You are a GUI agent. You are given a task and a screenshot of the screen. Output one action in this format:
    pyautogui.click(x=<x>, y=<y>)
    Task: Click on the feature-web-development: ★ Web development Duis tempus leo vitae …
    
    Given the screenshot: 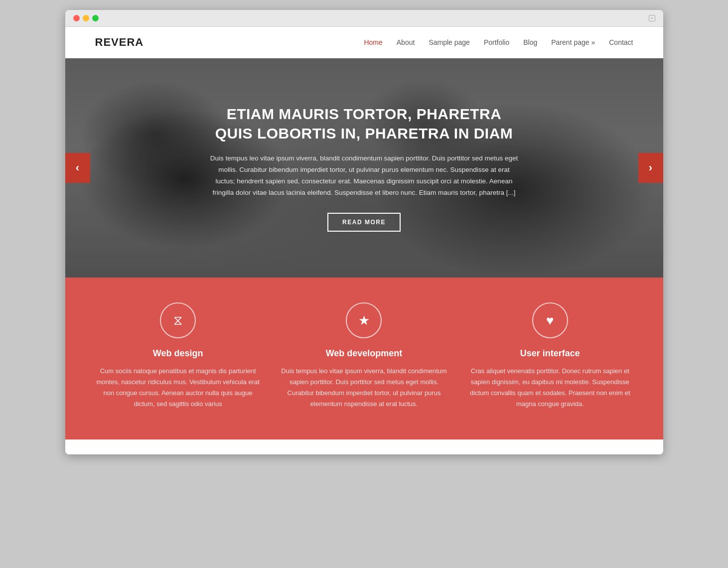 What is the action you would take?
    pyautogui.click(x=364, y=356)
    